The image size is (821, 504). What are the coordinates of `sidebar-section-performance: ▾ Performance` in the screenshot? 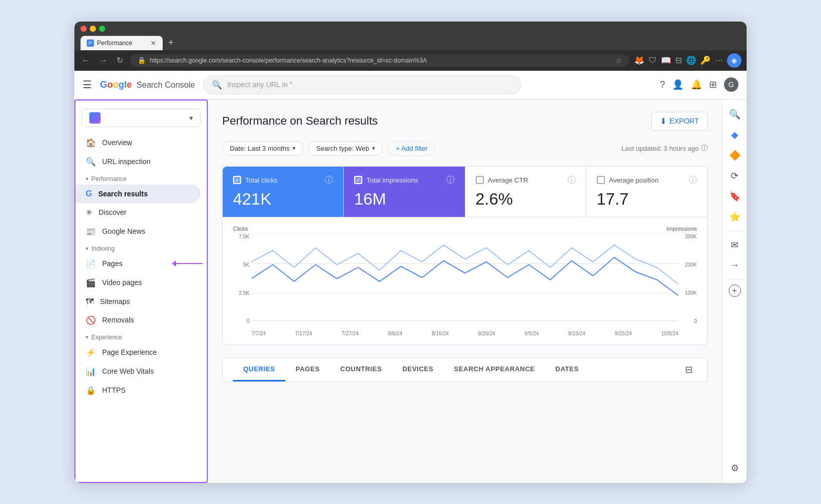 It's located at (141, 178).